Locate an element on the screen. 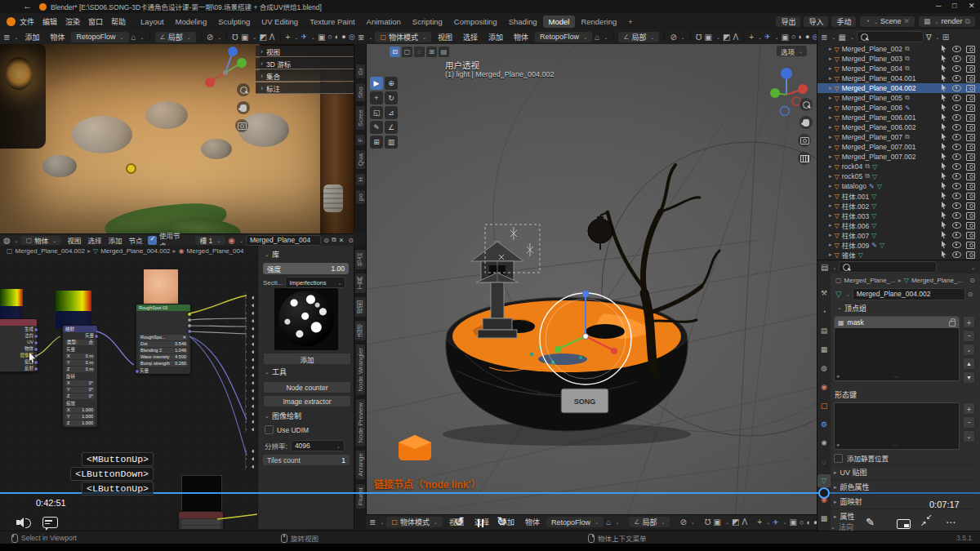 The width and height of the screenshot is (980, 551). resolution-dropdown: 4096⌄ is located at coordinates (318, 446).